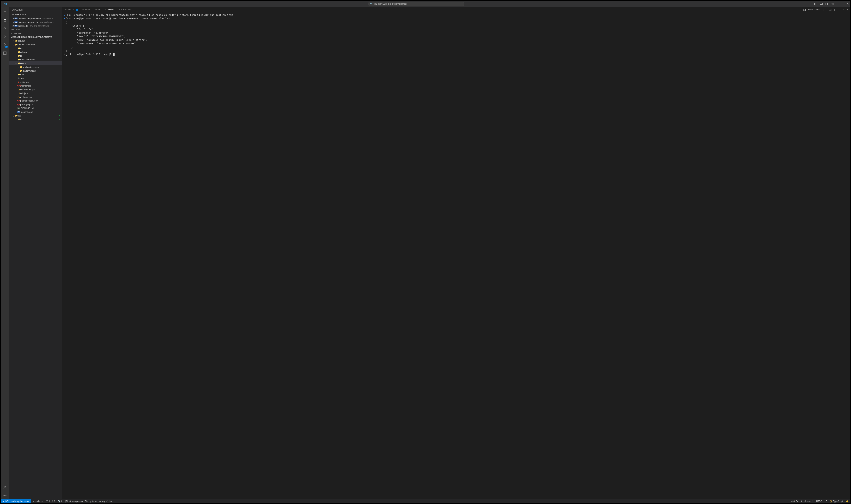  What do you see at coordinates (456, 51) in the screenshot?
I see `terminal-line: ●}` at bounding box center [456, 51].